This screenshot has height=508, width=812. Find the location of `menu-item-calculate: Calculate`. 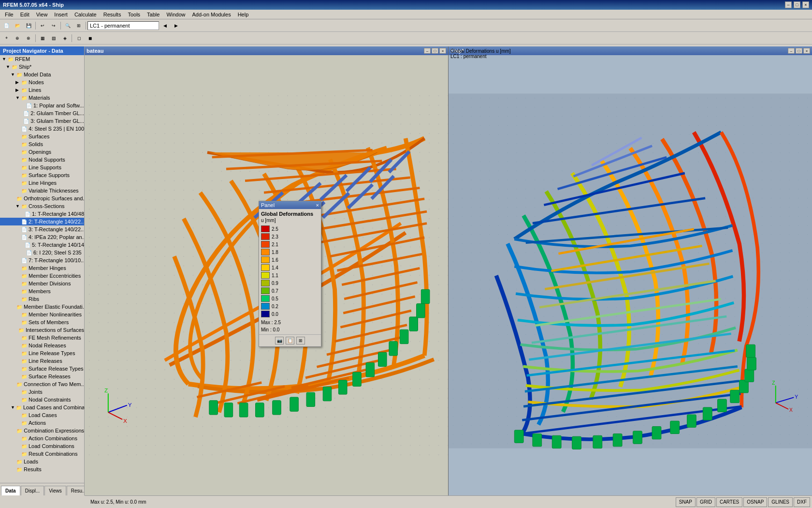

menu-item-calculate: Calculate is located at coordinates (86, 15).